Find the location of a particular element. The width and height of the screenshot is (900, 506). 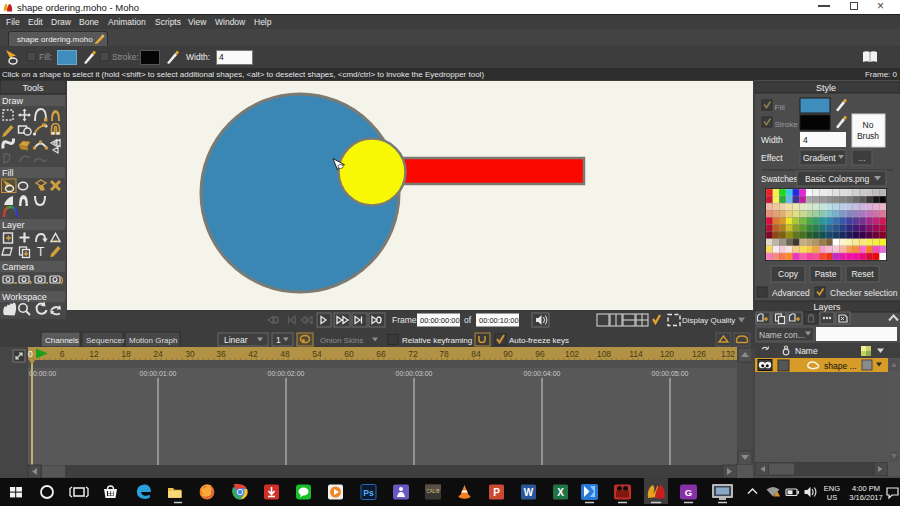

svg-text: 24 is located at coordinates (158, 354).